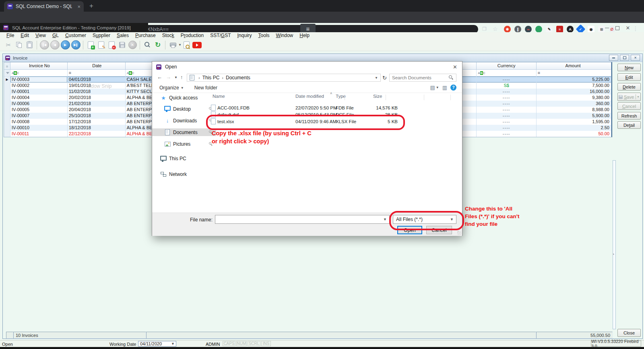  Describe the element at coordinates (206, 88) in the screenshot. I see `new-folder-button: New folder` at that location.